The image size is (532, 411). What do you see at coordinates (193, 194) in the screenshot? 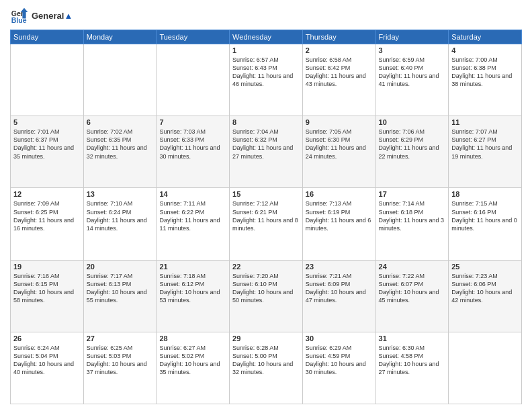
I see `day-number: 14` at bounding box center [193, 194].